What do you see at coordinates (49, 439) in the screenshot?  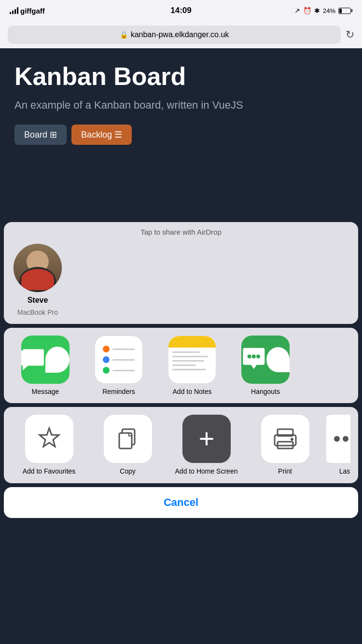 I see `favourites-icon-box` at bounding box center [49, 439].